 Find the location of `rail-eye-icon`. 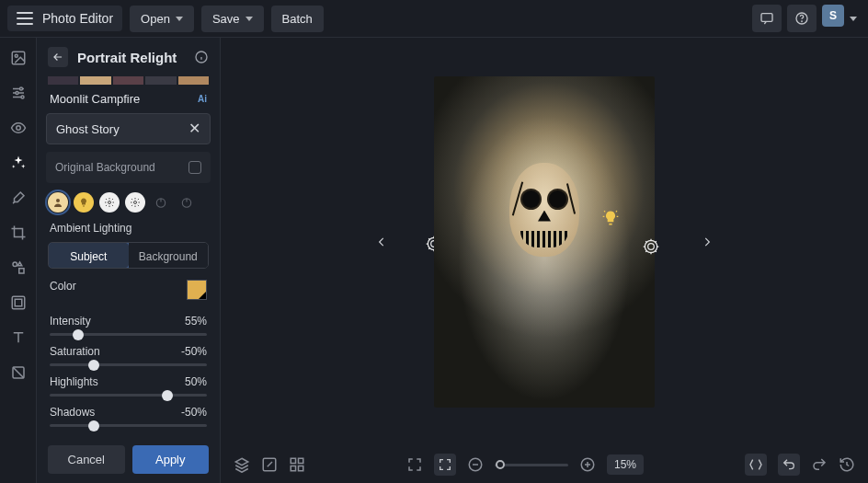

rail-eye-icon is located at coordinates (18, 128).